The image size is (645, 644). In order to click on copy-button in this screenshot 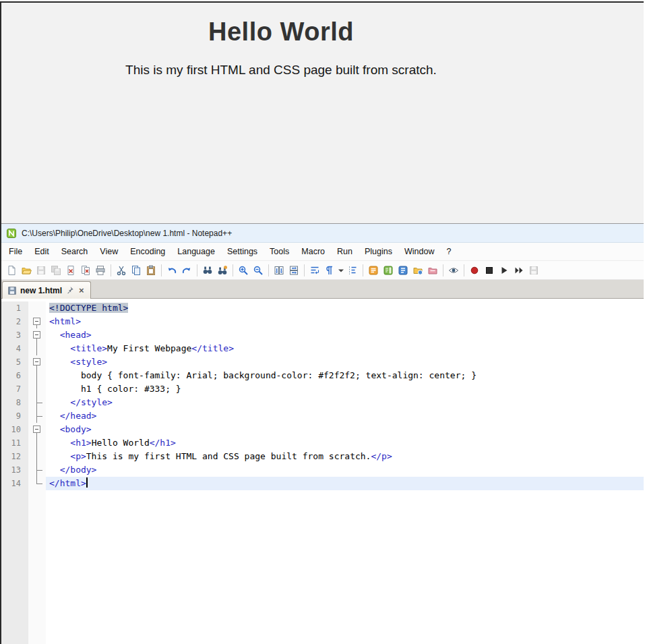, I will do `click(136, 270)`.